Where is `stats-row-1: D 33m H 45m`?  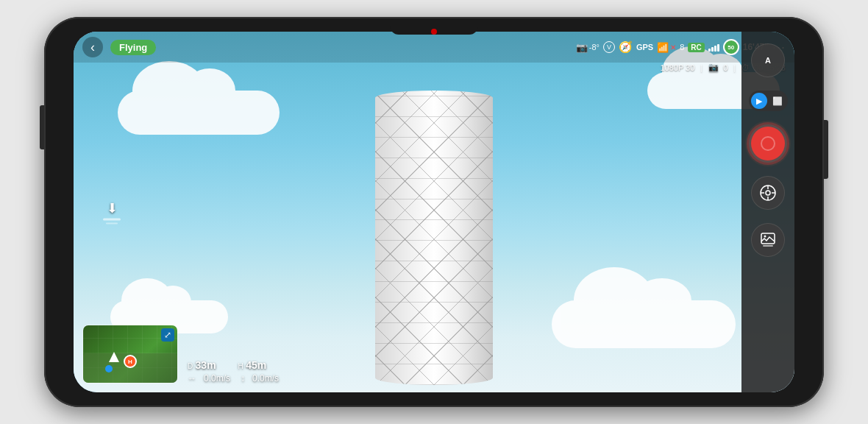 stats-row-1: D 33m H 45m is located at coordinates (233, 365).